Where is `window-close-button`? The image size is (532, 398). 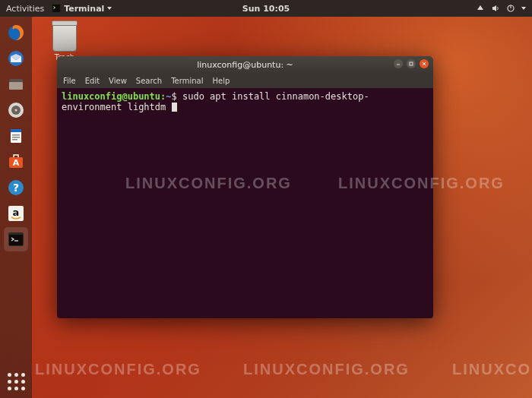 window-close-button is located at coordinates (424, 64).